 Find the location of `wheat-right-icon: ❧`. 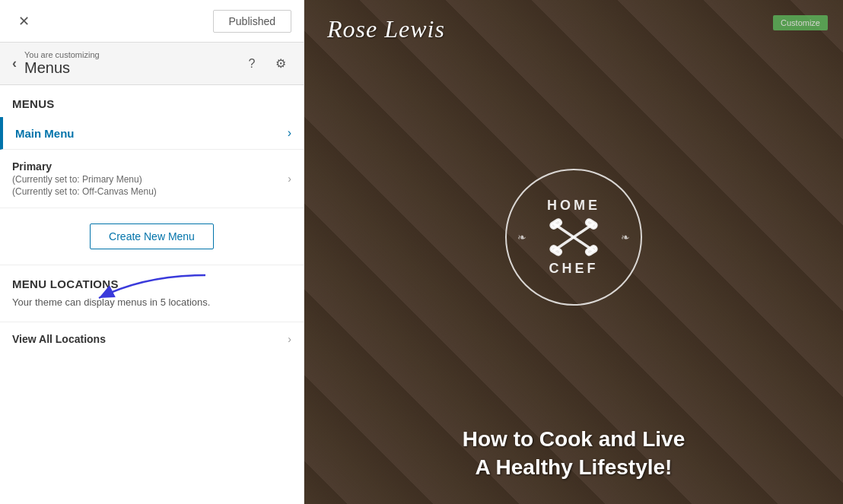

wheat-right-icon: ❧ is located at coordinates (625, 237).